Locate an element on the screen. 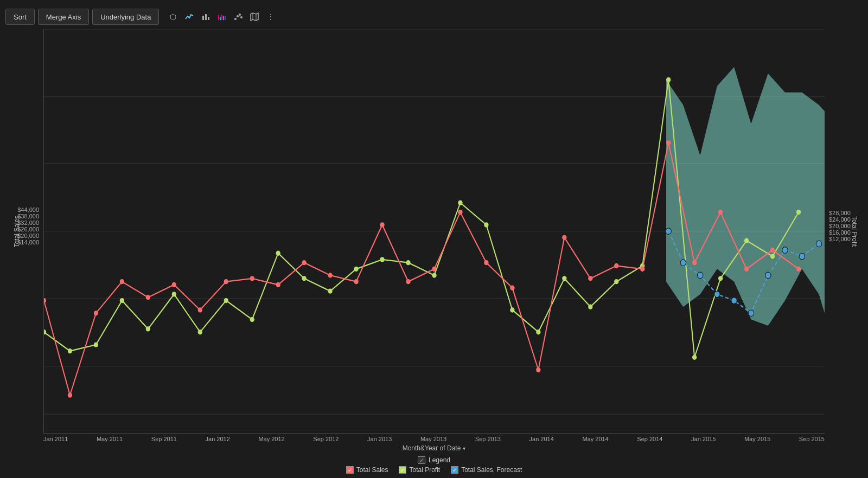 The height and width of the screenshot is (478, 868). legend-area: ✓ Legend ✓ Total Sales ✓ Total Profit ✓ … is located at coordinates (434, 466).